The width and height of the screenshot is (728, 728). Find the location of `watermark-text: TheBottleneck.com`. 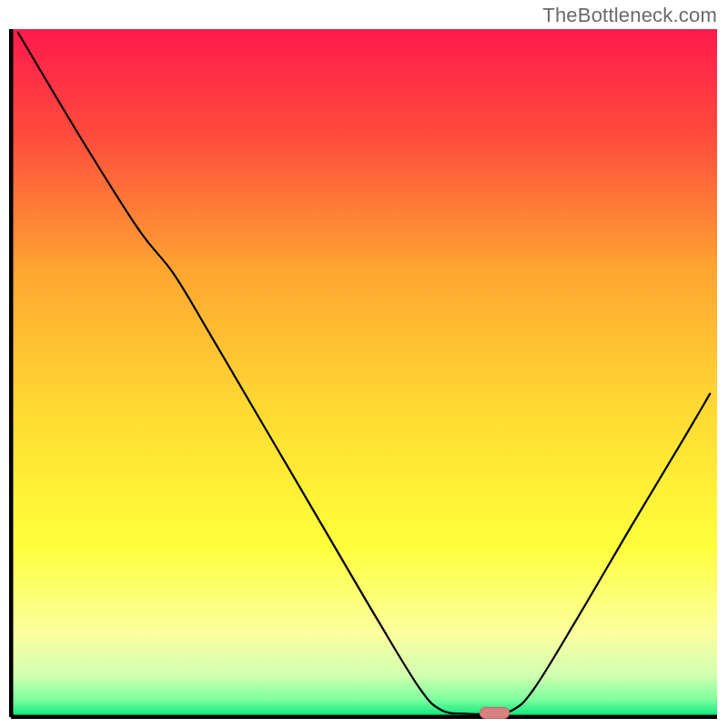

watermark-text: TheBottleneck.com is located at coordinates (630, 15).